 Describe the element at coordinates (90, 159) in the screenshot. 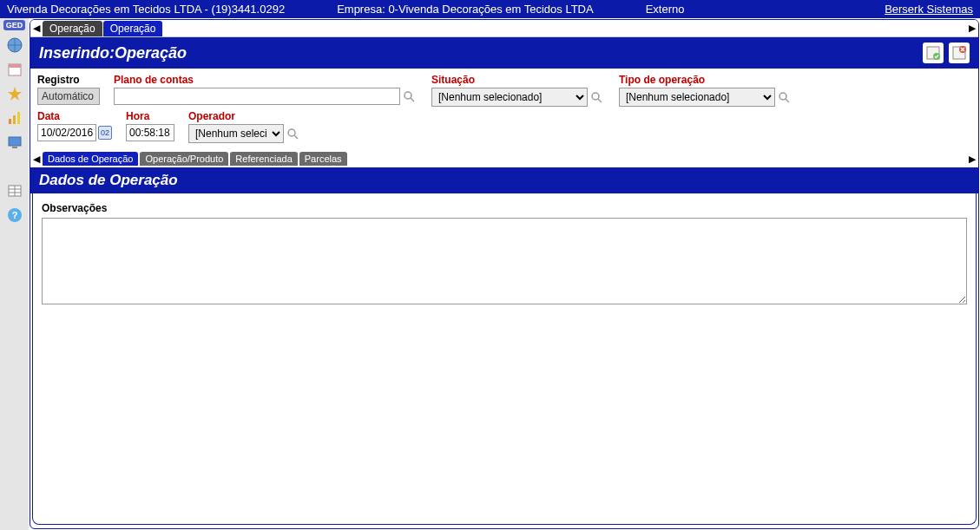

I see `subtab-dados: Dados de Operação` at that location.